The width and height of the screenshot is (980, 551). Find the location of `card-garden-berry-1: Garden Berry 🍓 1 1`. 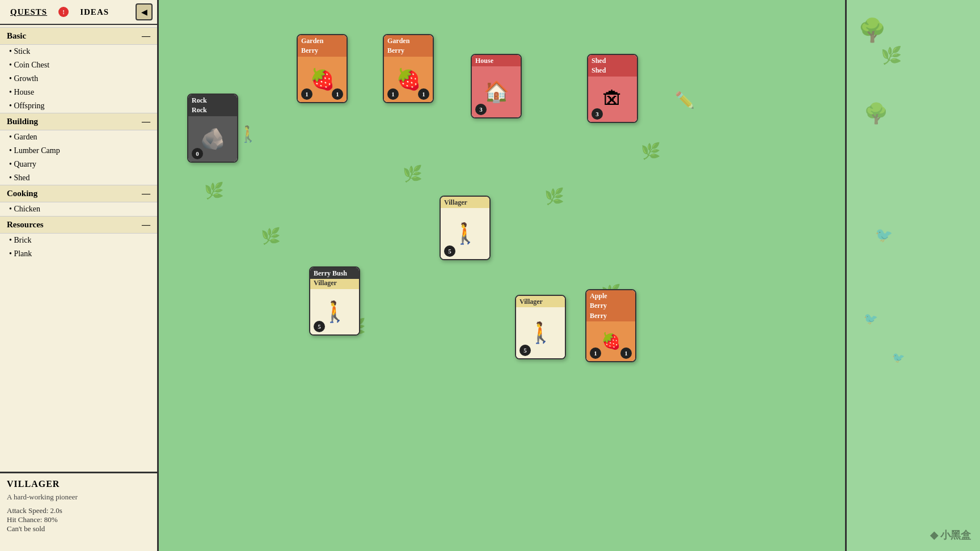

card-garden-berry-1: Garden Berry 🍓 1 1 is located at coordinates (322, 69).